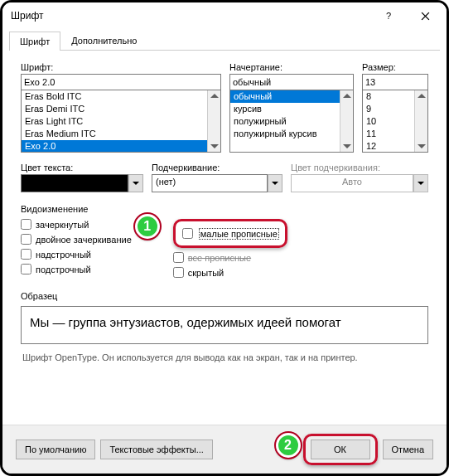 The width and height of the screenshot is (449, 476). What do you see at coordinates (292, 67) in the screenshot?
I see `style-label: Начертание:` at bounding box center [292, 67].